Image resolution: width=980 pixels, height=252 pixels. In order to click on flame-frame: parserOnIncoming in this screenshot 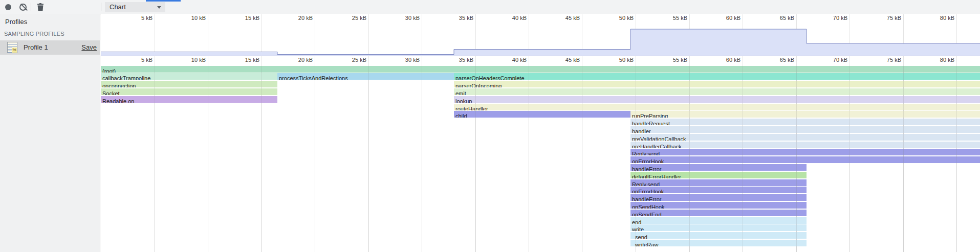, I will do `click(717, 84)`.